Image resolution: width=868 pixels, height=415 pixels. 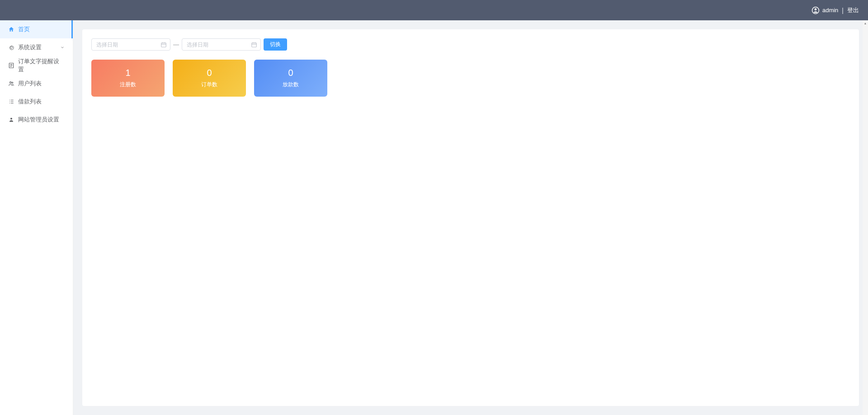 I want to click on end-date-input, so click(x=222, y=44).